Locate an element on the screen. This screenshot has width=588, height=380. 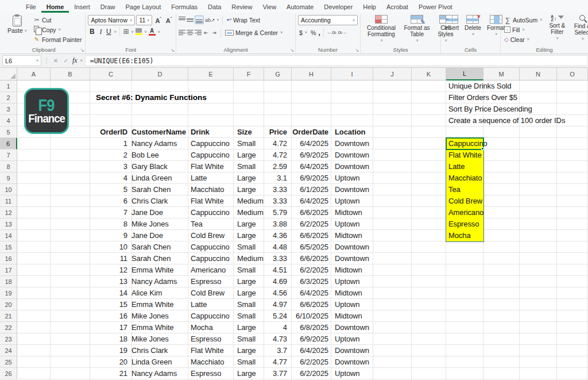
spill-cell: Macchiato is located at coordinates (465, 178).